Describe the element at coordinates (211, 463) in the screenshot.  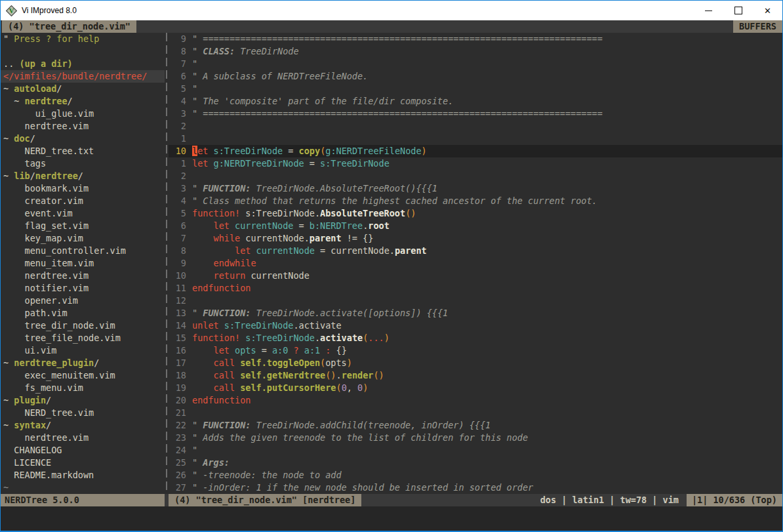
I see `code-text: " Args:` at that location.